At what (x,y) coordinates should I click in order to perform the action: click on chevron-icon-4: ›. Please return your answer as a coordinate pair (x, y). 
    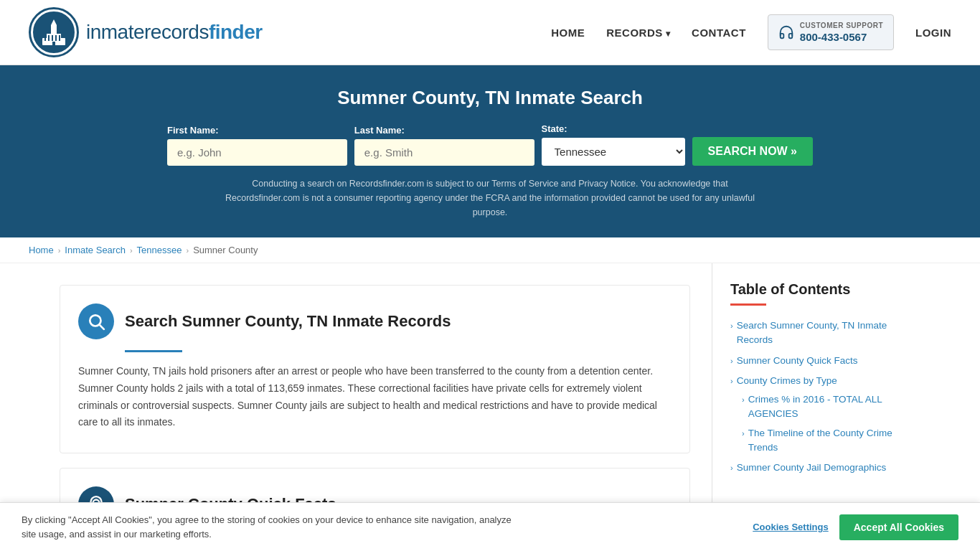
    Looking at the image, I should click on (732, 468).